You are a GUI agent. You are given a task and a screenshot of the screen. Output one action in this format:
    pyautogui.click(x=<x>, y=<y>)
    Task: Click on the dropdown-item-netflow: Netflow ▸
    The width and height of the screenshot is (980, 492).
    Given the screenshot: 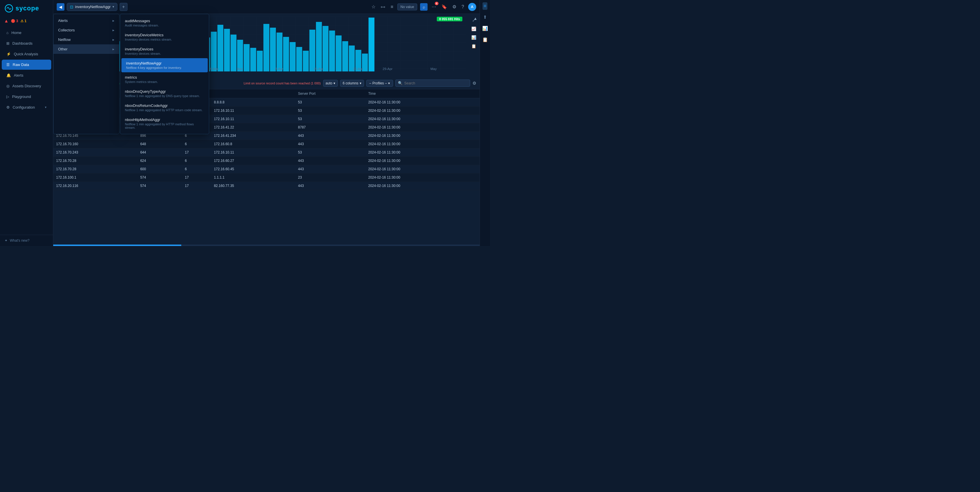 What is the action you would take?
    pyautogui.click(x=86, y=40)
    